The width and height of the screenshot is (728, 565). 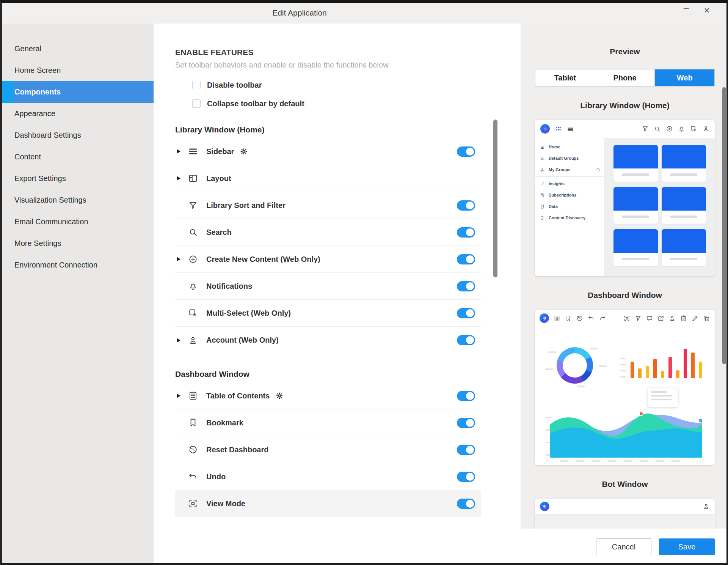 What do you see at coordinates (625, 295) in the screenshot?
I see `dashboard-preview-title: Dashboard Window` at bounding box center [625, 295].